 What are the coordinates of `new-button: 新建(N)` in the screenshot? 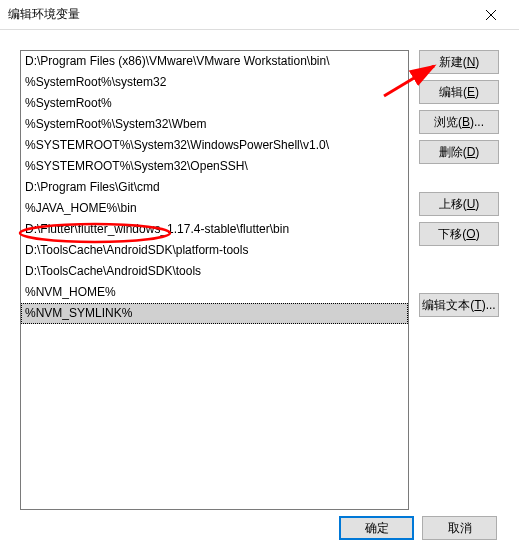 It's located at (459, 62).